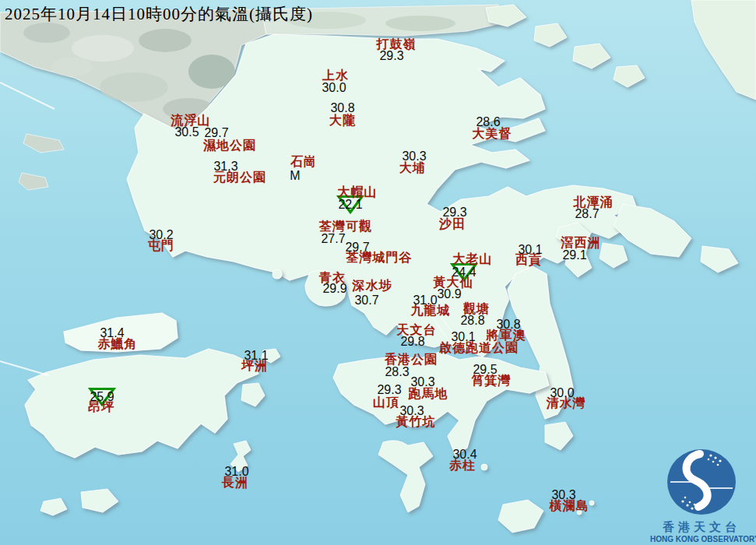  What do you see at coordinates (587, 214) in the screenshot?
I see `station-temperature: 28.7` at bounding box center [587, 214].